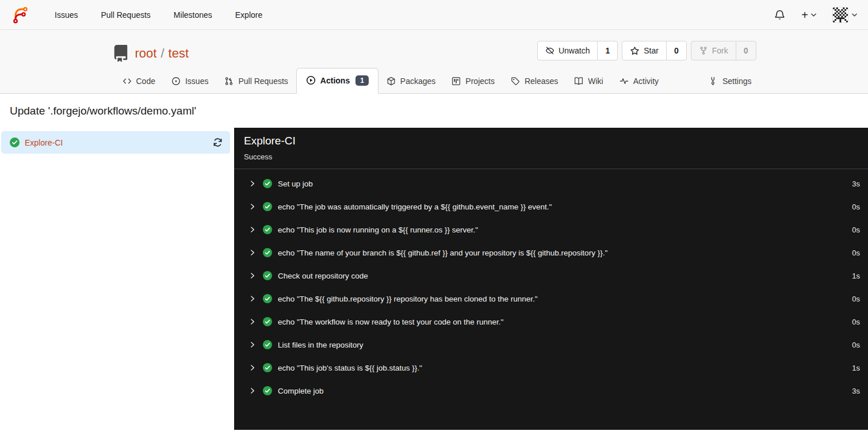  I want to click on step-row-echo-triggered: echo "The job was automatically triggere…, so click(551, 207).